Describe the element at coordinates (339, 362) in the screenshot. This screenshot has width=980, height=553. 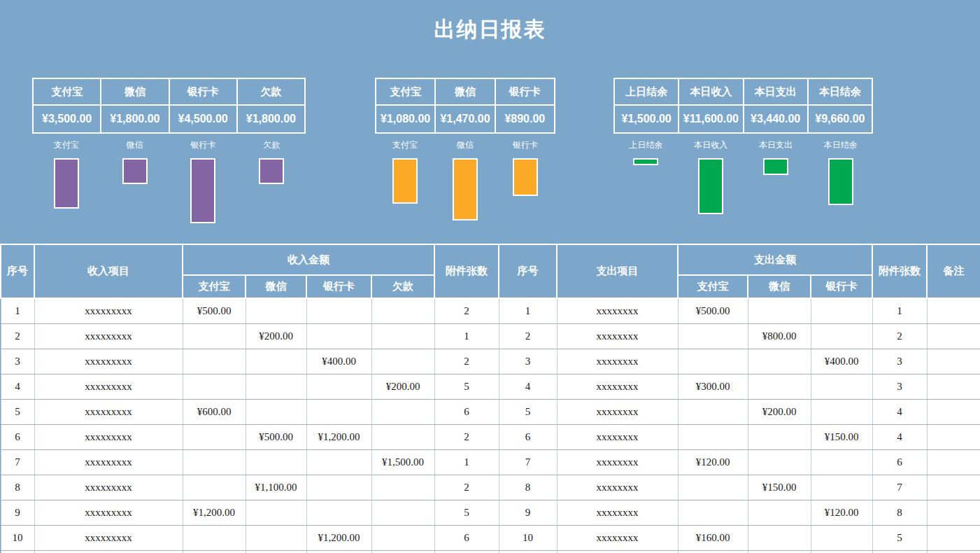
I see `income-bankcard-cell: ¥400.00` at that location.